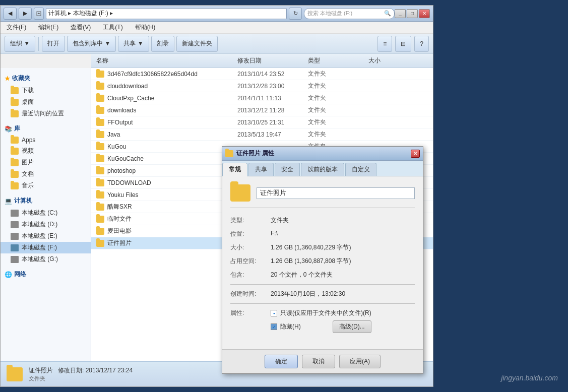  Describe the element at coordinates (262, 74) in the screenshot. I see `table-row: 3d467cf9dfc130665822e65d04dd 2013/10/14 …` at that location.